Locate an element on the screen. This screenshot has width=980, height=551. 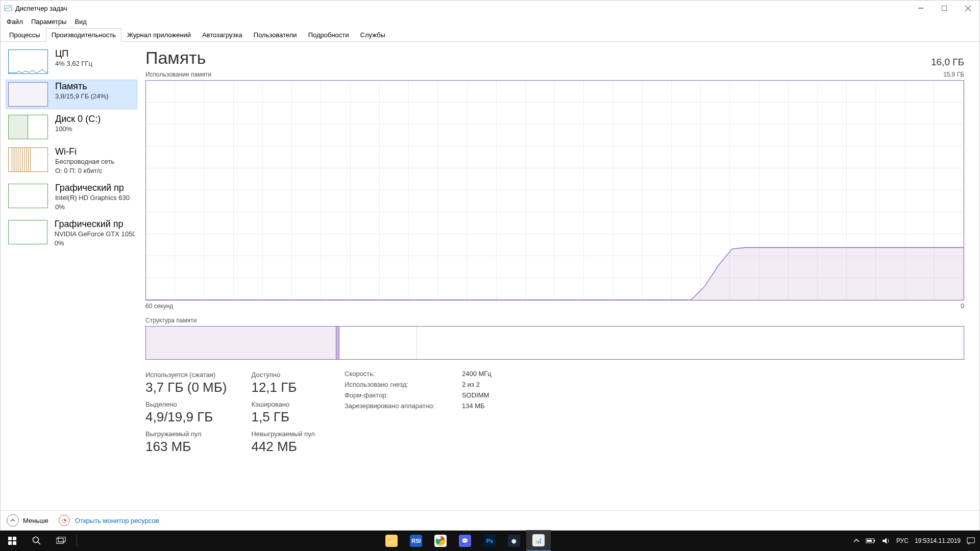
stats-block: Используется (сжатая) 3,7 ГБ (0 МБ) Выде… is located at coordinates (555, 415).